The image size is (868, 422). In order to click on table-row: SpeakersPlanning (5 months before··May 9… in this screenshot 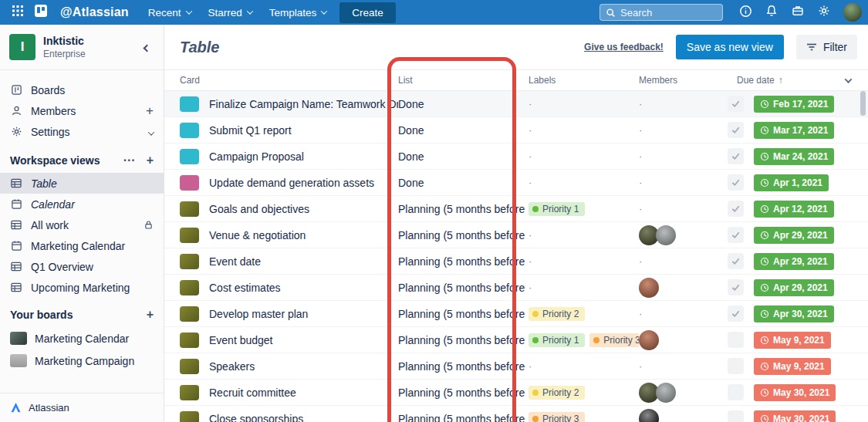, I will do `click(516, 366)`.